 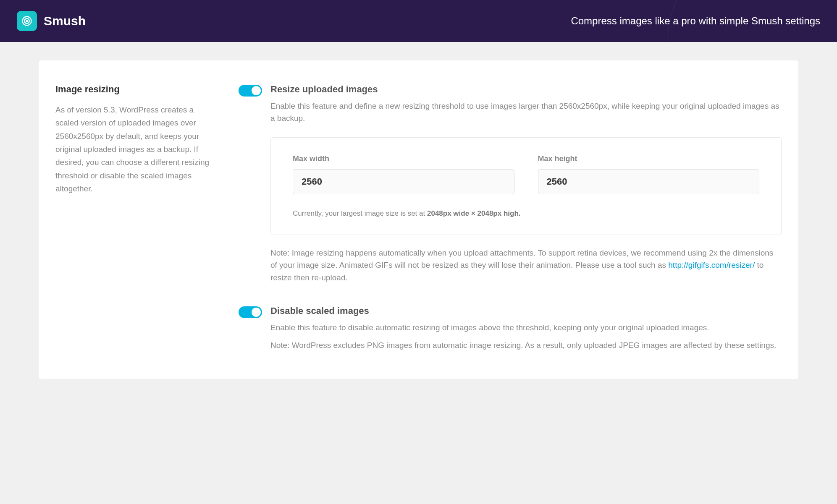 What do you see at coordinates (526, 214) in the screenshot?
I see `current-size-hint: Currently, your largest image size is se…` at bounding box center [526, 214].